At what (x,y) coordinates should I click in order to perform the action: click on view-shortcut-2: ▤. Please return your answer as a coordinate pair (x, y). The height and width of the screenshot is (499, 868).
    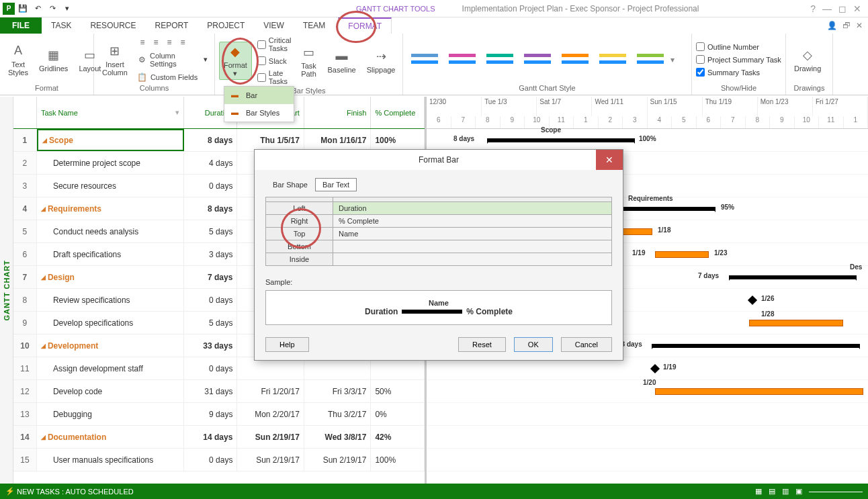
    Looking at the image, I should click on (772, 492).